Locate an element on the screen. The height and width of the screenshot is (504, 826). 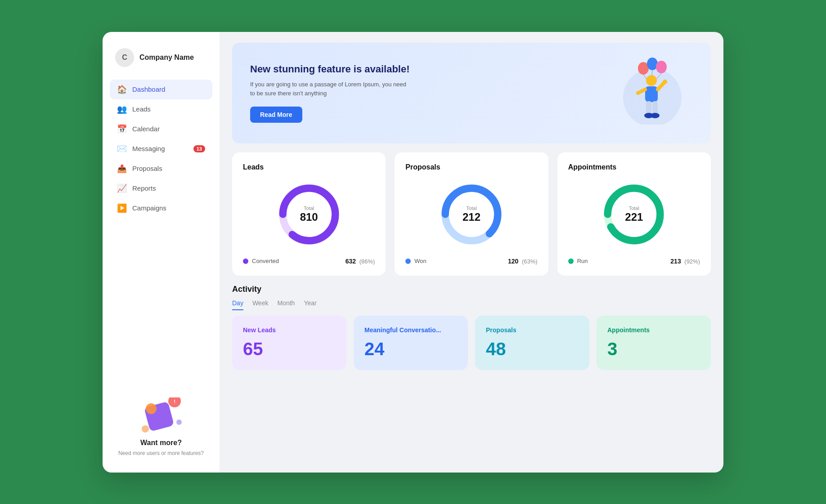
activity-card-value-conversations: 24 is located at coordinates (411, 349).